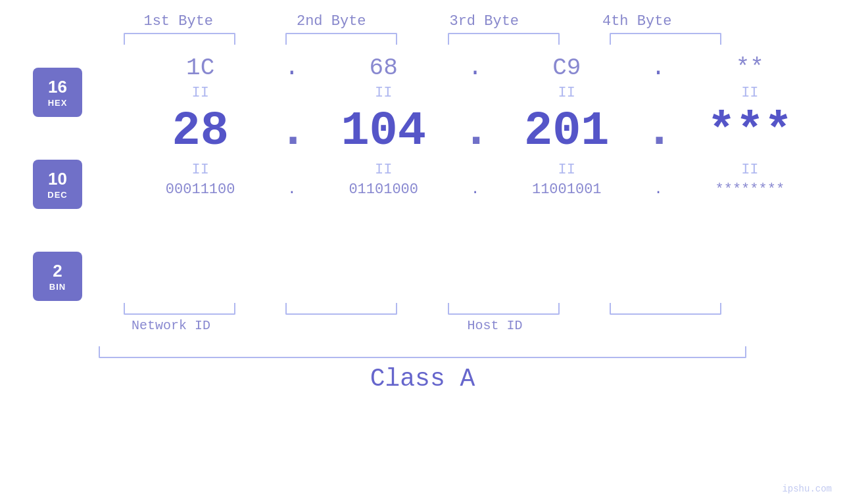 The image size is (845, 504). What do you see at coordinates (750, 93) in the screenshot?
I see `equals-4: II` at bounding box center [750, 93].